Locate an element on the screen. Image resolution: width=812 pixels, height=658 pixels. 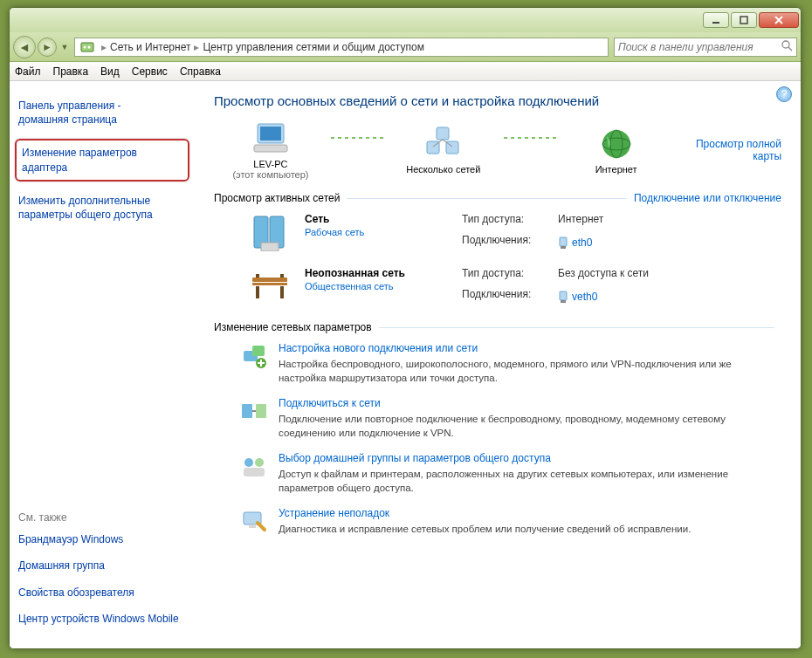
map-node-computer: LEV-PC (этот компьютер) is located at coordinates (271, 150).